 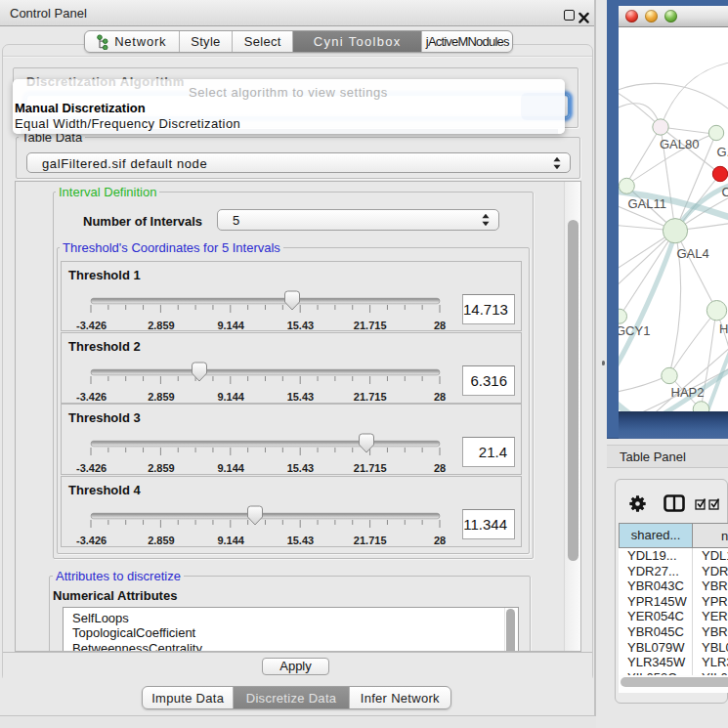 I want to click on svg-text: HAP2, so click(x=688, y=393).